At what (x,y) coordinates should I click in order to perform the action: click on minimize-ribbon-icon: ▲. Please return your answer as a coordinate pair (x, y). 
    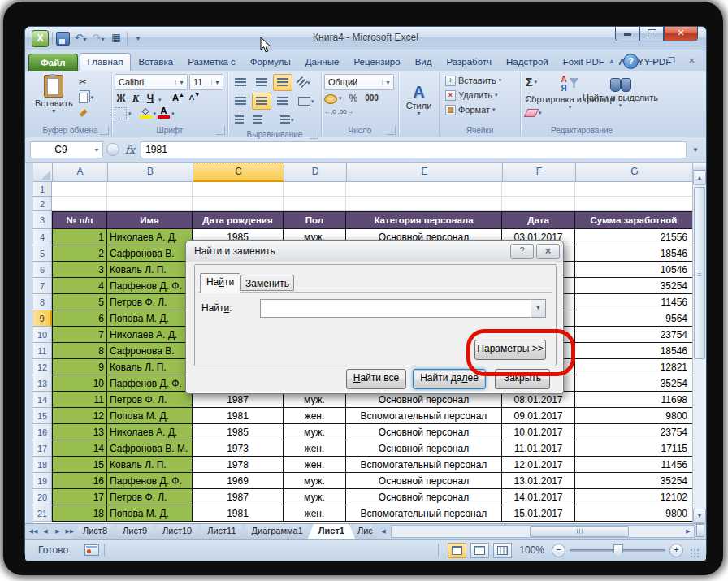
    Looking at the image, I should click on (612, 62).